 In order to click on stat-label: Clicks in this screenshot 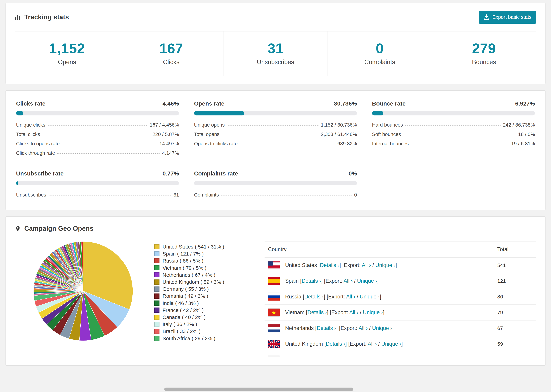, I will do `click(171, 62)`.